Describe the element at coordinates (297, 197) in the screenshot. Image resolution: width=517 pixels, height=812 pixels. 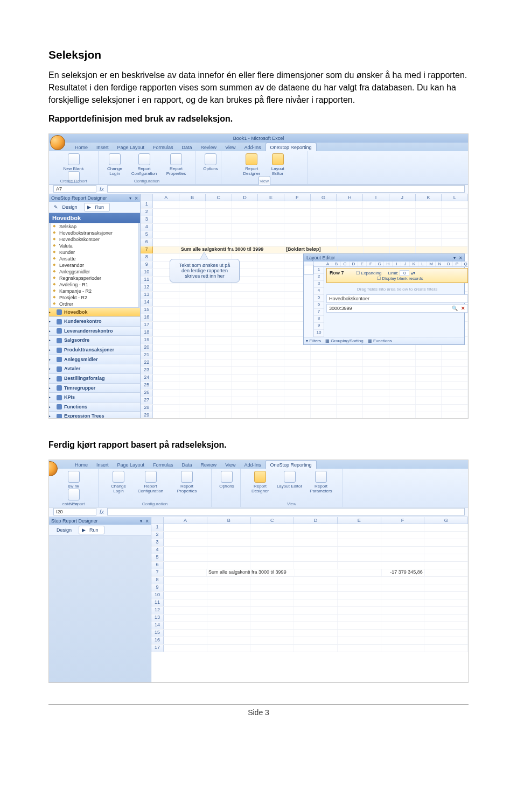
I see `column-header: F` at that location.